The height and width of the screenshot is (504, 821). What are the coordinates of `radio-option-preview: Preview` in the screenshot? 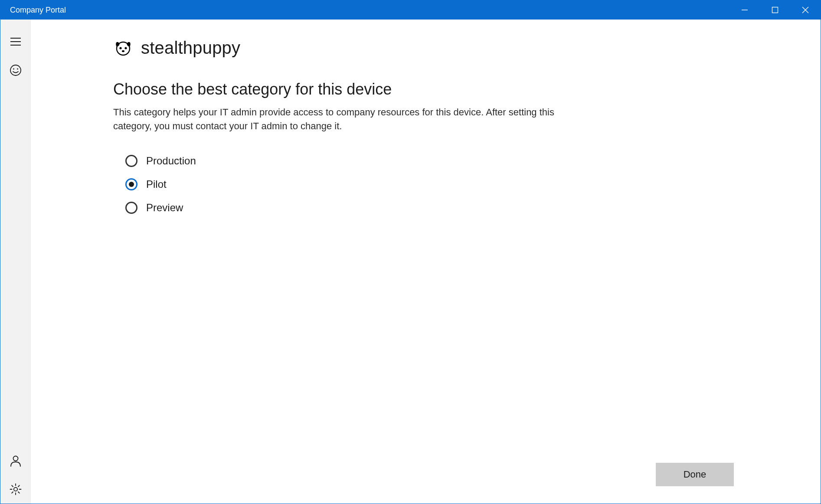 It's located at (429, 208).